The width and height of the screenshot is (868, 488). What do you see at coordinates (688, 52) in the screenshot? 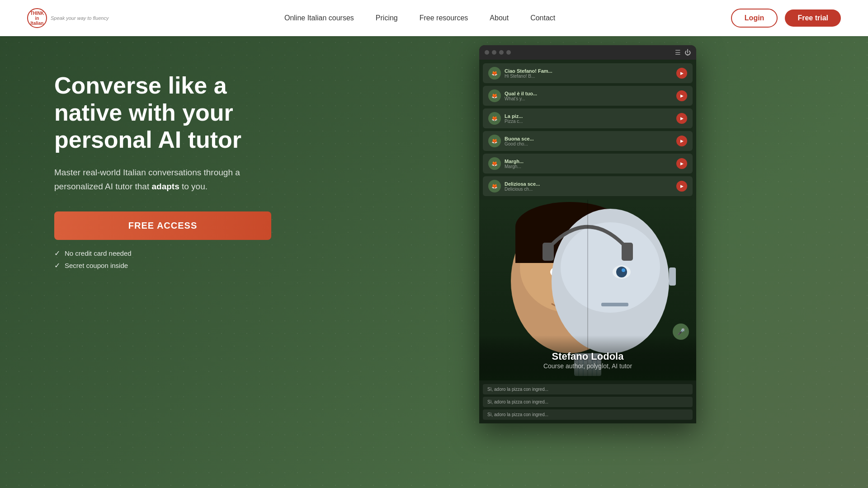
I see `power-icon: ⏻` at bounding box center [688, 52].